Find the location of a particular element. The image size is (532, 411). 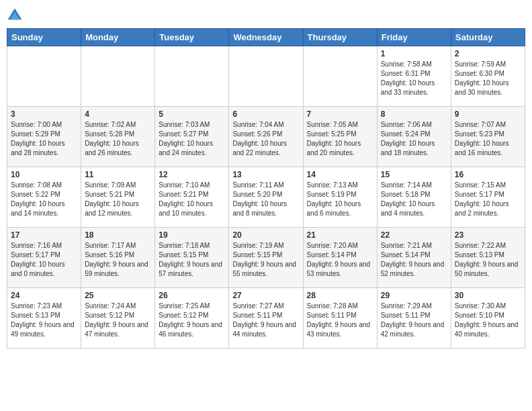

day-number: 25 is located at coordinates (118, 295).